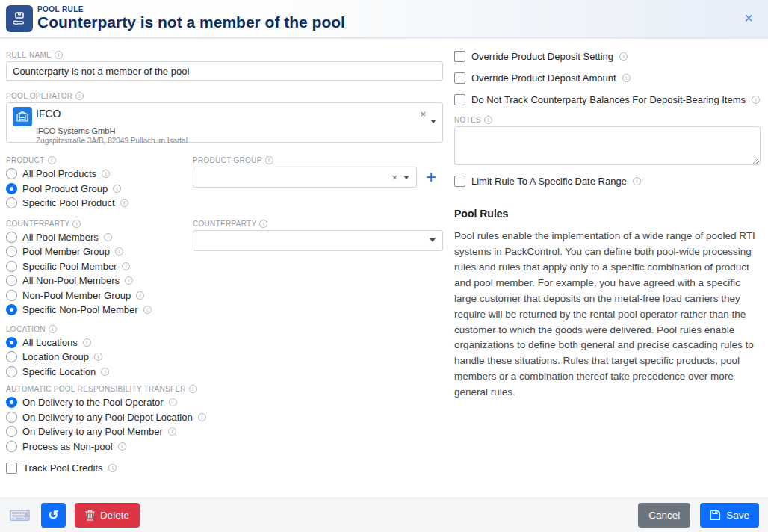 The height and width of the screenshot is (532, 768). I want to click on product-label: PRODUCT, so click(99, 160).